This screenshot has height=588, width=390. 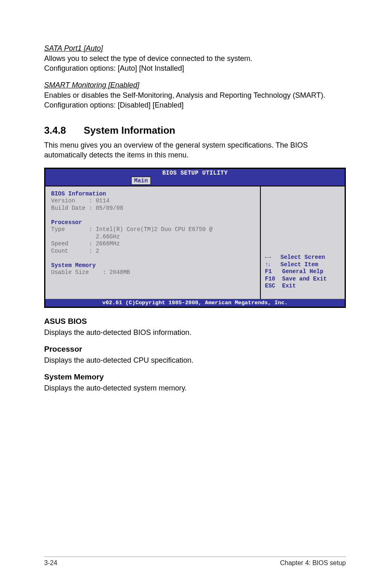 I want to click on section-name: System Information, so click(x=130, y=130).